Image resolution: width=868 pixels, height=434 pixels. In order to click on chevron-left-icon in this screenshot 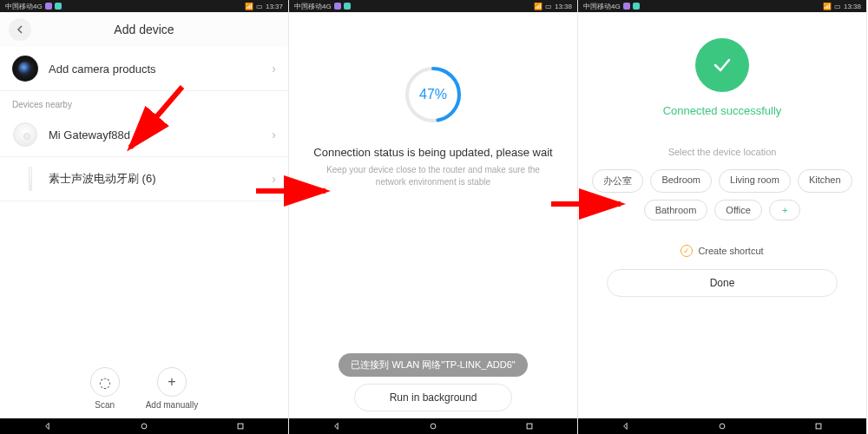, I will do `click(20, 30)`.